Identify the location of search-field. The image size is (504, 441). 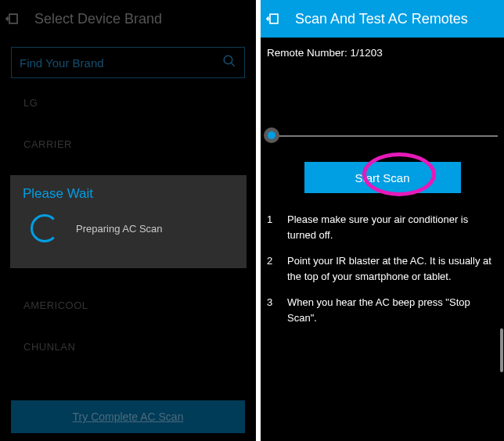
(128, 63).